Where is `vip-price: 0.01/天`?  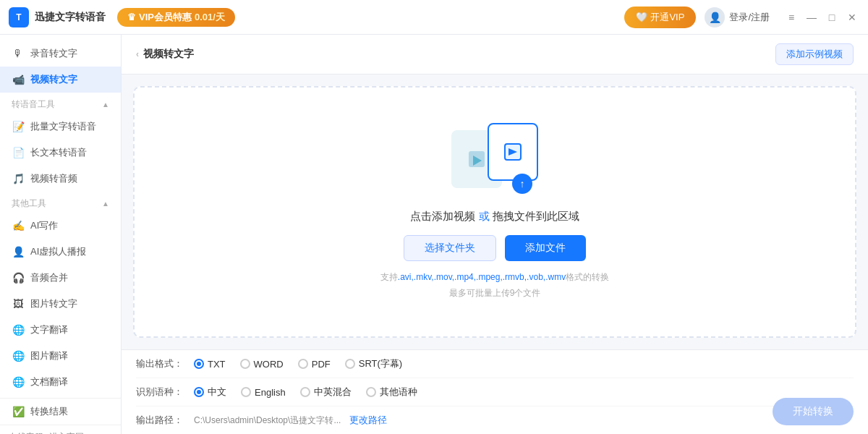 vip-price: 0.01/天 is located at coordinates (210, 17).